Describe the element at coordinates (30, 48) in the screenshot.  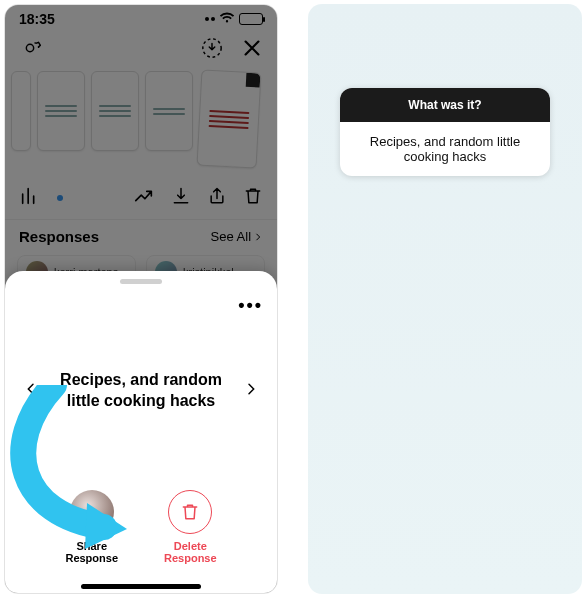
I see `gear-icon` at that location.